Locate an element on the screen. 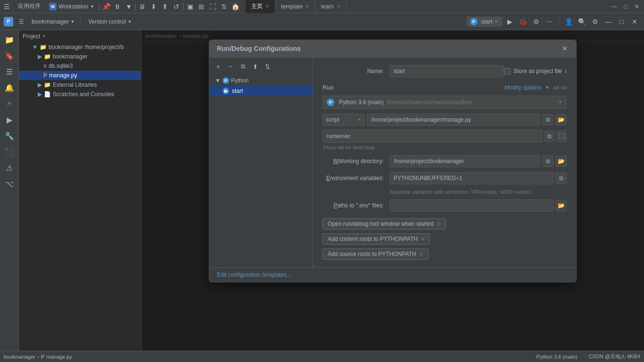 This screenshot has width=644, height=362. tab-learn: learn ✕ is located at coordinates (331, 7).